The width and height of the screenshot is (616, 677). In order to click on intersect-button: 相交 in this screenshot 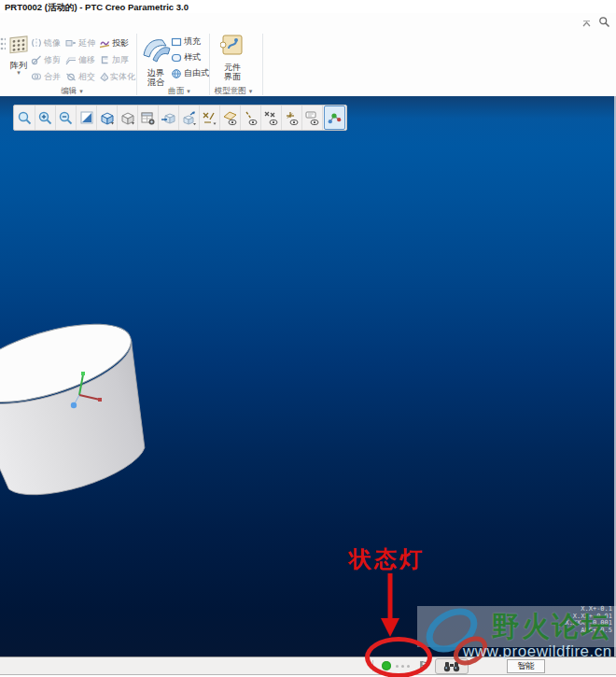, I will do `click(82, 77)`.